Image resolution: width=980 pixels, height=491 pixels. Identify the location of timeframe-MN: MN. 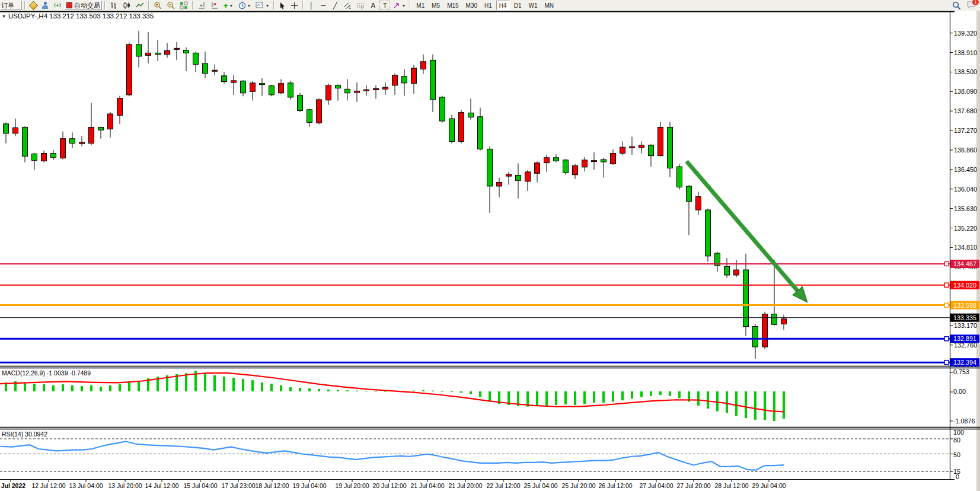
(549, 5).